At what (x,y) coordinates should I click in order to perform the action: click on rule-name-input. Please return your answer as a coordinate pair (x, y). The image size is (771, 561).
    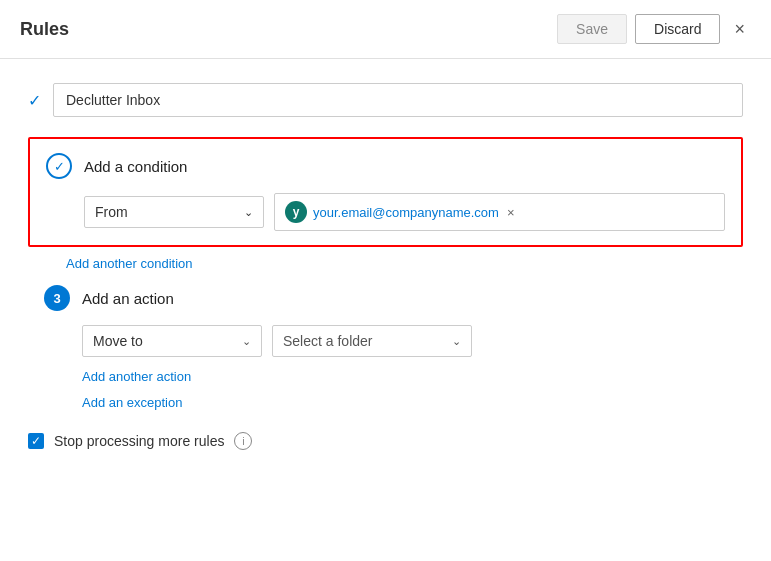
    Looking at the image, I should click on (398, 100).